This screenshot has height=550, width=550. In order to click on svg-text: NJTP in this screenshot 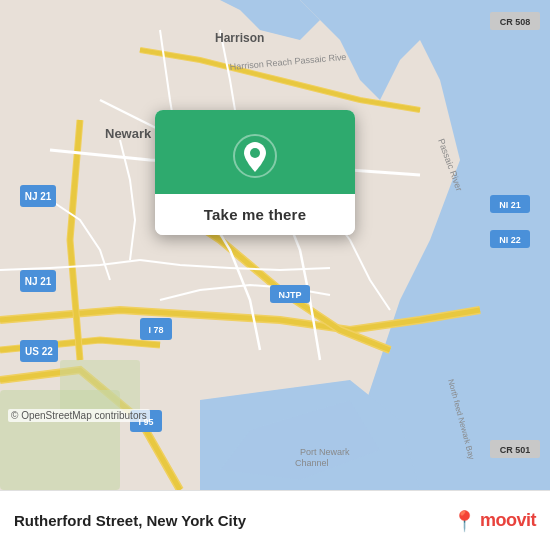, I will do `click(290, 295)`.